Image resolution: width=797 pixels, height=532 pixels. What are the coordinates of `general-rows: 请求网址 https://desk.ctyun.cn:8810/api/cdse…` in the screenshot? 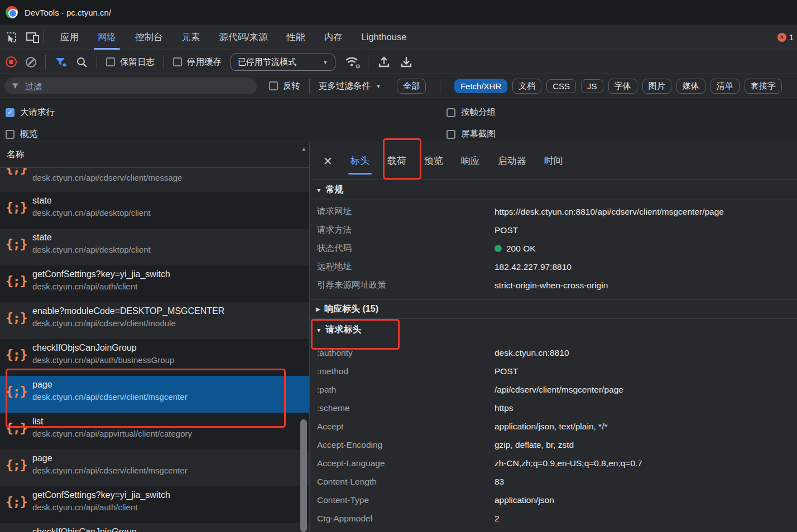 It's located at (554, 248).